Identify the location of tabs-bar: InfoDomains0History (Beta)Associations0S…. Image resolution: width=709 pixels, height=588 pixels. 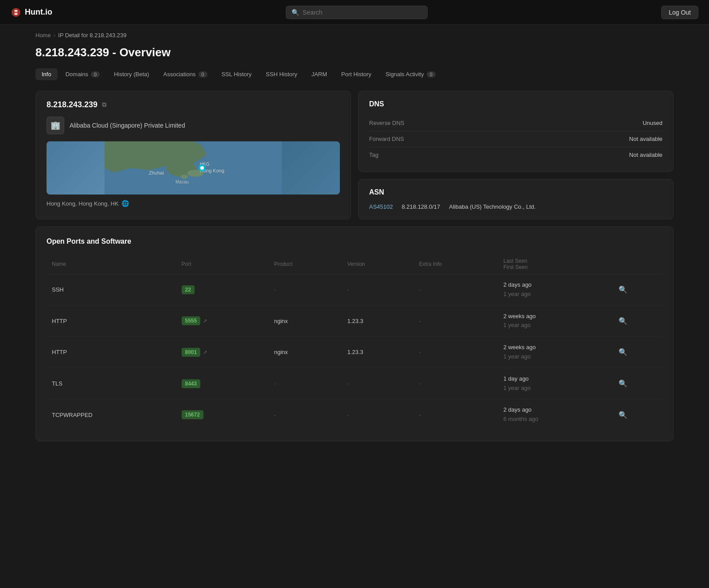
(354, 74).